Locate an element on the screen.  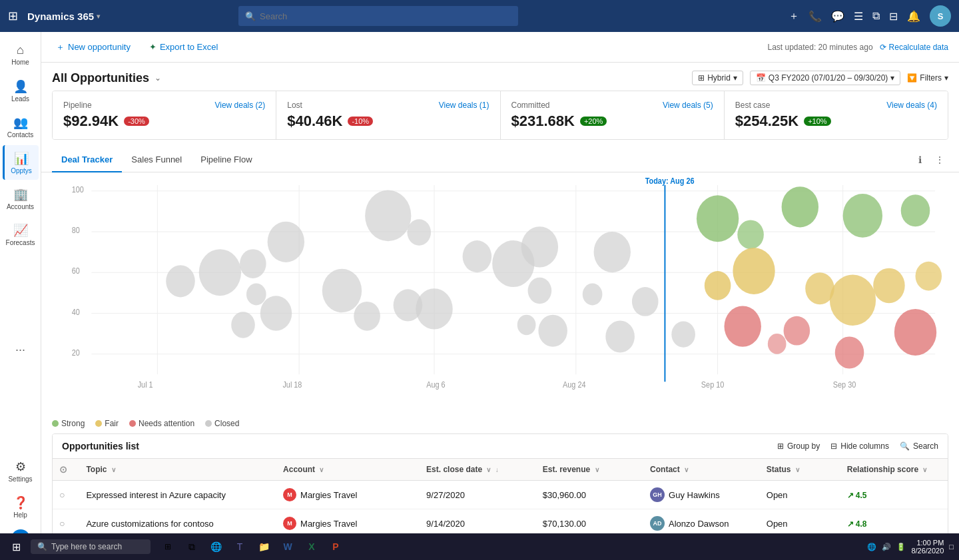
table-row: ○ Expressed interest in Azure capacity M… is located at coordinates (500, 495).